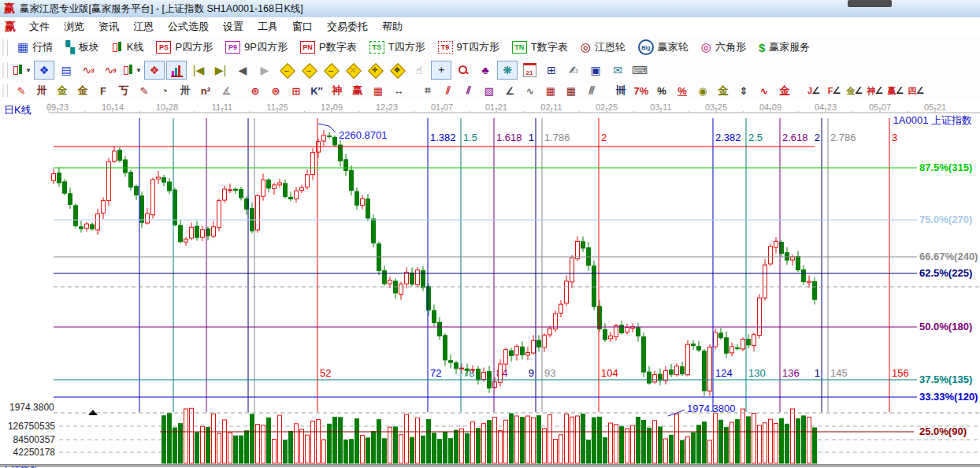  I want to click on pattern-tool-button: ♣, so click(485, 70).